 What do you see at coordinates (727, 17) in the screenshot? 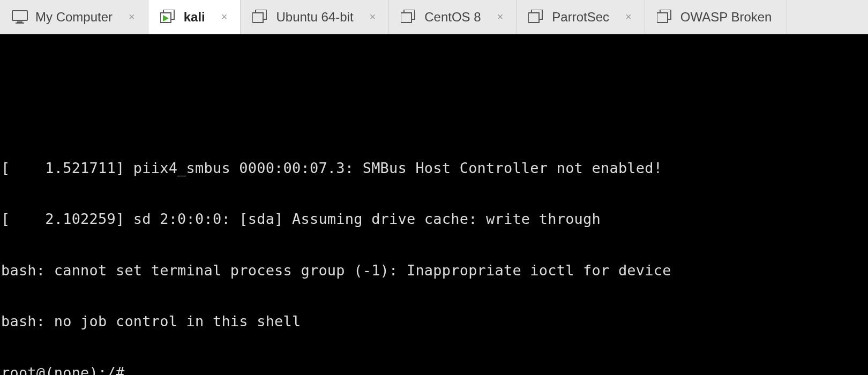
I see `tab-label: OWASP Broken` at bounding box center [727, 17].